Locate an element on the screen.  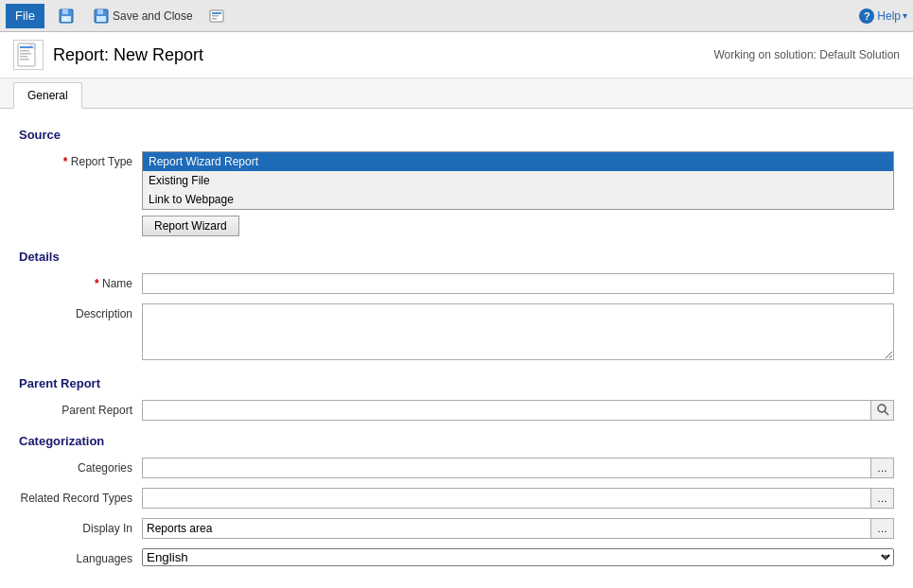
display-in-input is located at coordinates (507, 528).